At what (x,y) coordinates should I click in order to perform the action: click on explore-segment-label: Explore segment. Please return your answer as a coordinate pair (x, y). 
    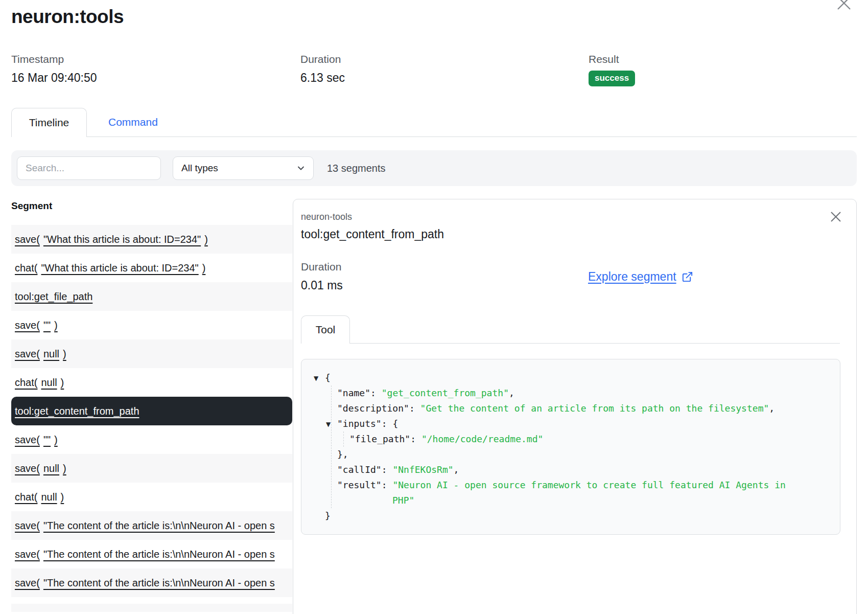
    Looking at the image, I should click on (632, 277).